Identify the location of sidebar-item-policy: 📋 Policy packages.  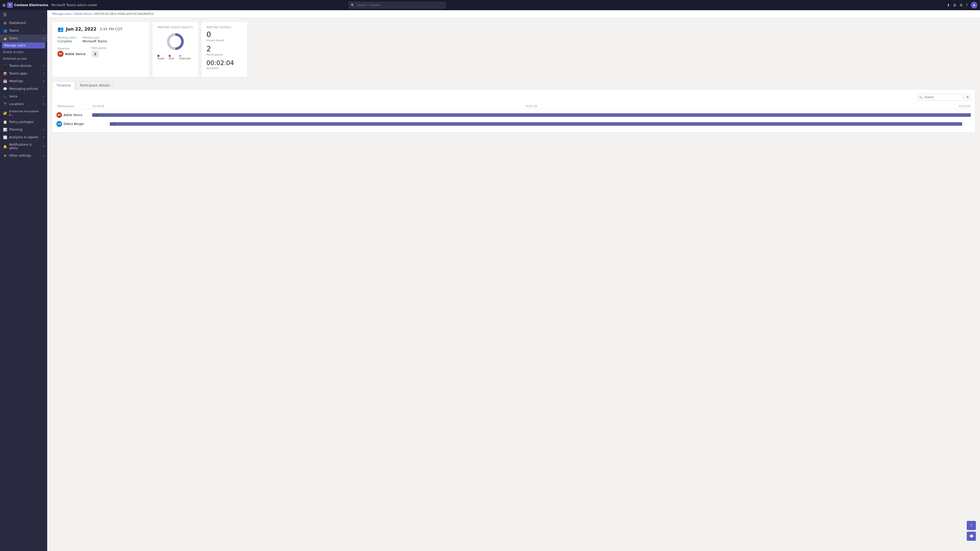
(24, 122).